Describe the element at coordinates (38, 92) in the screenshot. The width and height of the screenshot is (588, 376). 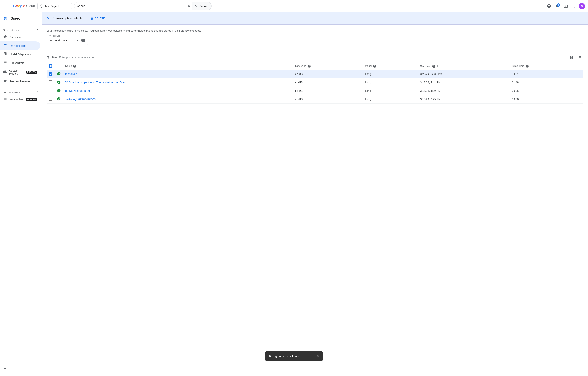
I see `tts-collapse-icon: ∧` at that location.